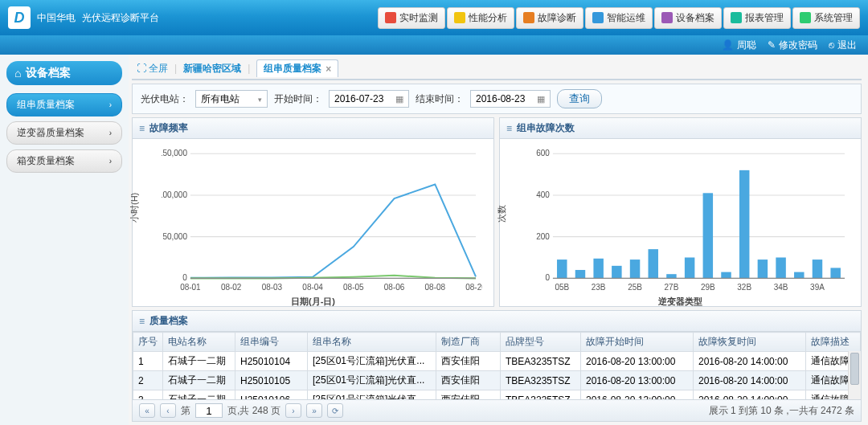  Describe the element at coordinates (272, 288) in the screenshot. I see `svg-text: 08-03` at that location.